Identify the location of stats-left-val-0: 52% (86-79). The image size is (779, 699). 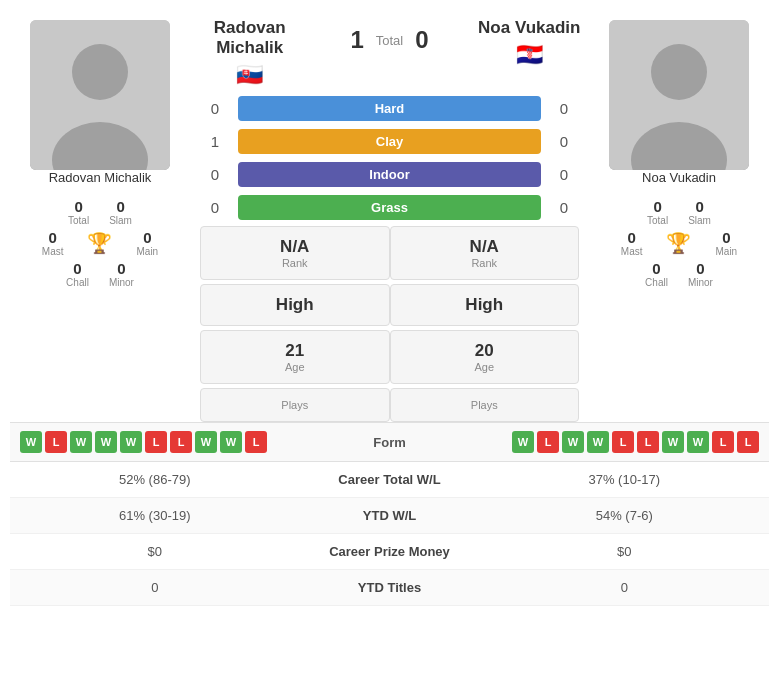
(155, 480).